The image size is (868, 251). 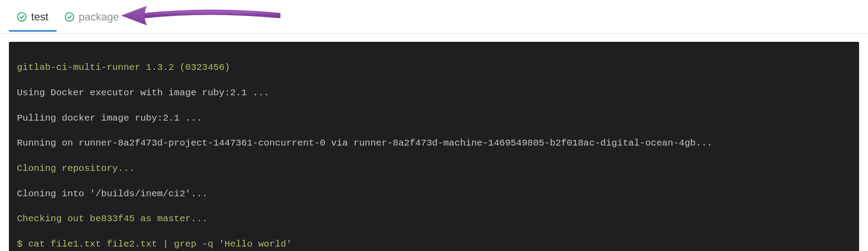 What do you see at coordinates (434, 118) in the screenshot?
I see `log-line: Pulling docker image ruby:2.1 ...` at bounding box center [434, 118].